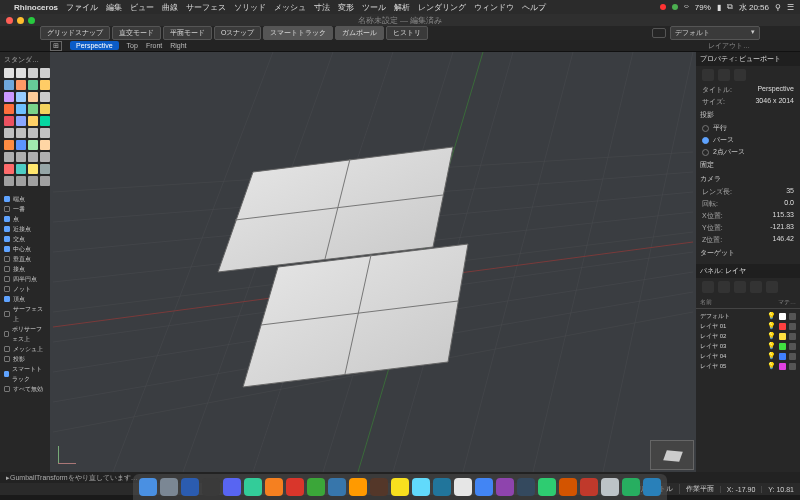 This screenshot has width=800, height=500. Describe the element at coordinates (56, 46) in the screenshot. I see `viewport-grid-icon: ⊞` at that location.